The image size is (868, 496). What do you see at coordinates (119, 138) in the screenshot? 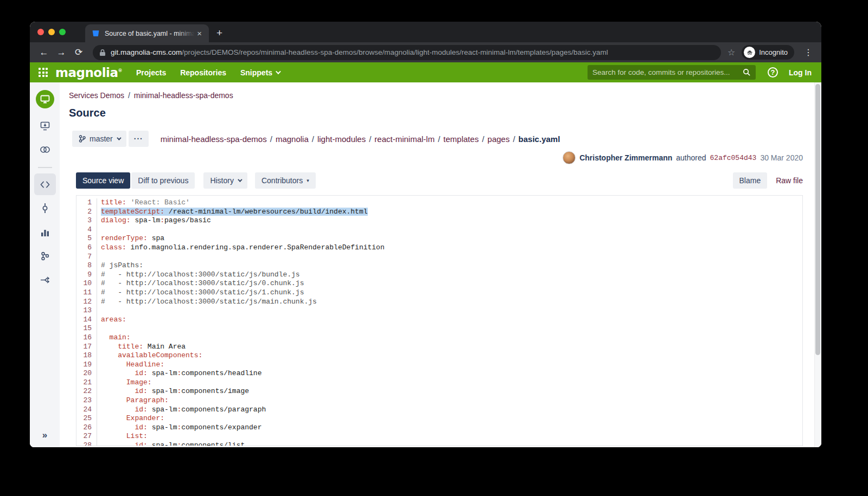
I see `chevron-down-icon` at bounding box center [119, 138].